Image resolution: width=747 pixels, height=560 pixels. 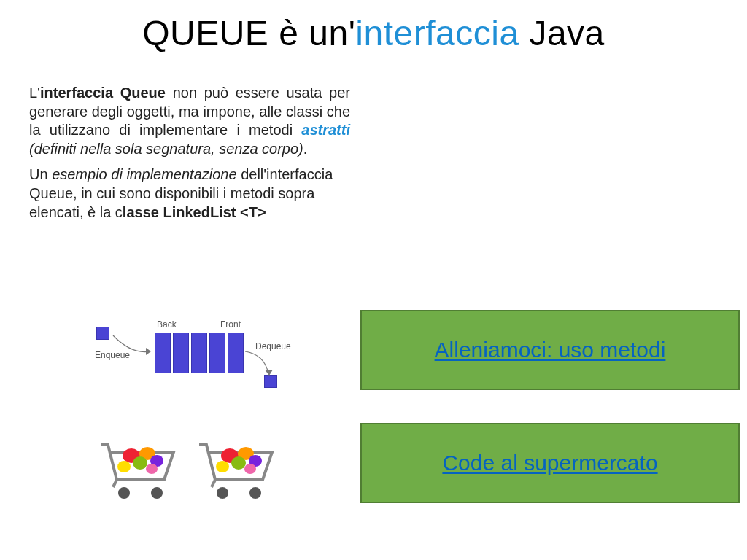 I want to click on queue-diagram: Back Front Enqueue Dequeue, so click(x=197, y=352).